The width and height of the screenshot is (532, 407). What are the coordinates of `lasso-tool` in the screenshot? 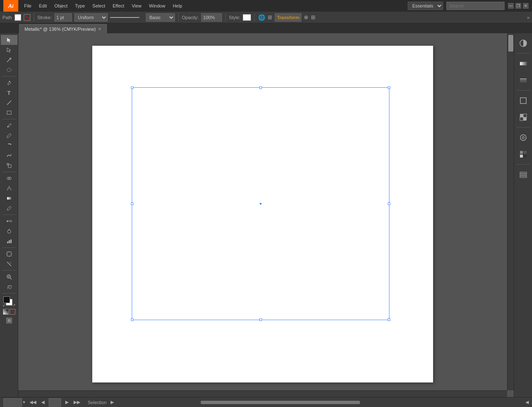 It's located at (9, 70).